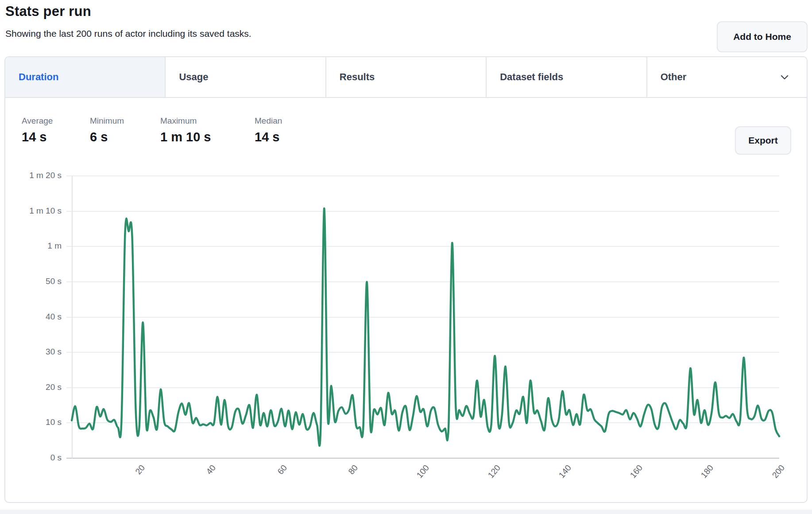  Describe the element at coordinates (246, 77) in the screenshot. I see `tab-usage: Usage` at that location.